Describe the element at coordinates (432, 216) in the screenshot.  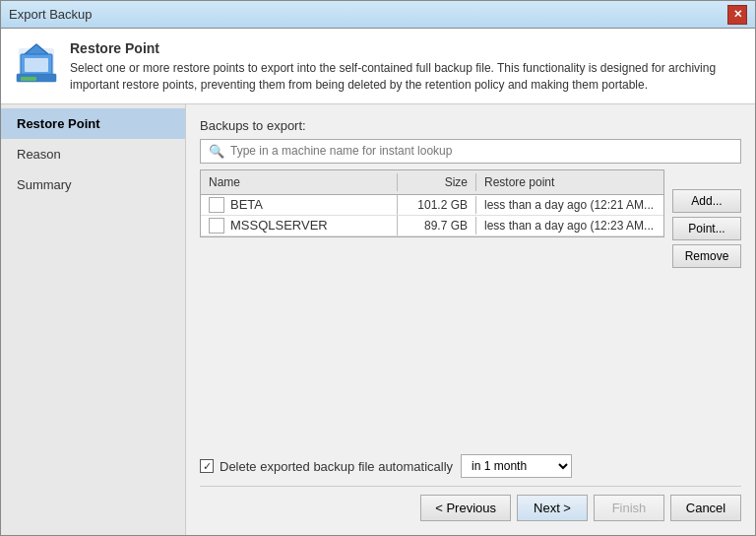
I see `table-rows: BETA 101.2 GB less than a day ago (12:21…` at that location.